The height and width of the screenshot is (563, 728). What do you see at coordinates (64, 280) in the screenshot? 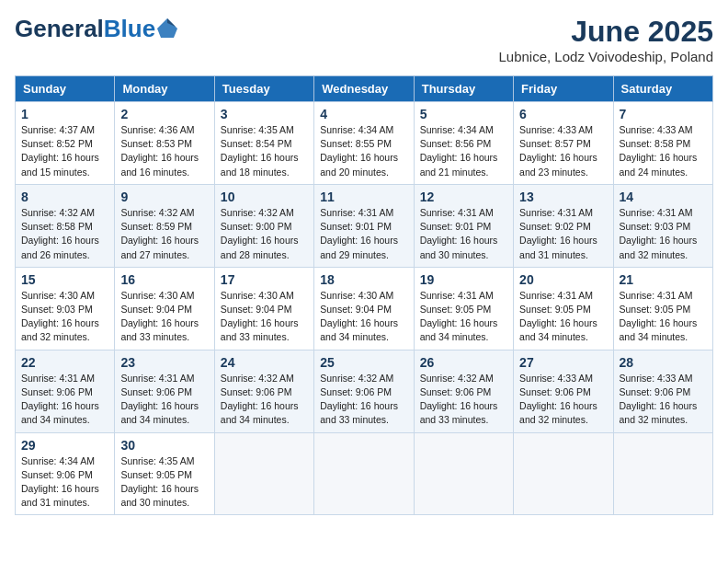
I see `day-number: 15` at bounding box center [64, 280].